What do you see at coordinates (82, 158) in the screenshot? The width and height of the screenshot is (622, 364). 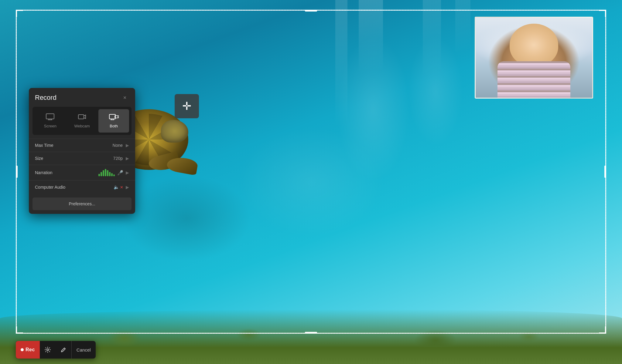 I see `size-row: Size 720p ▶` at bounding box center [82, 158].